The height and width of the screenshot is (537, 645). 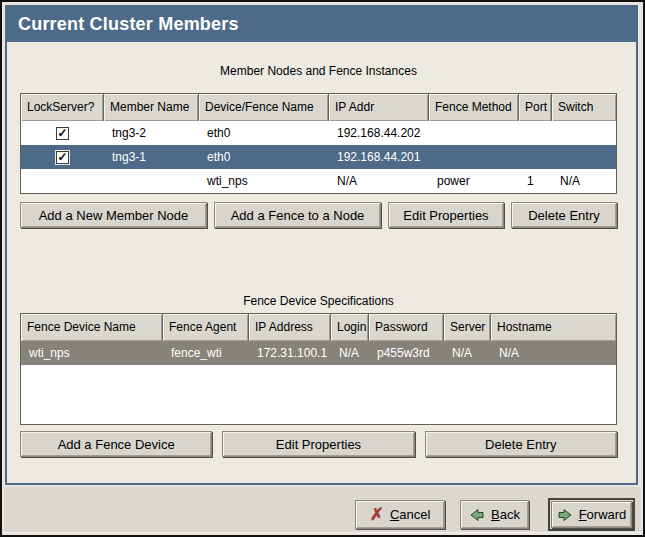 I want to click on cell-member-name, so click(x=152, y=181).